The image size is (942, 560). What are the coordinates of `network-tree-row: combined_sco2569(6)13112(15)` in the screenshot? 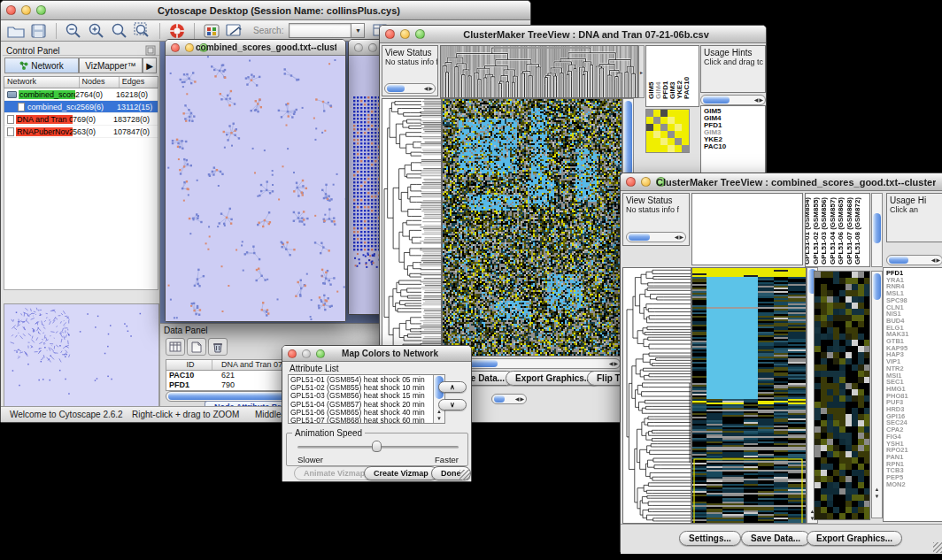 It's located at (81, 107).